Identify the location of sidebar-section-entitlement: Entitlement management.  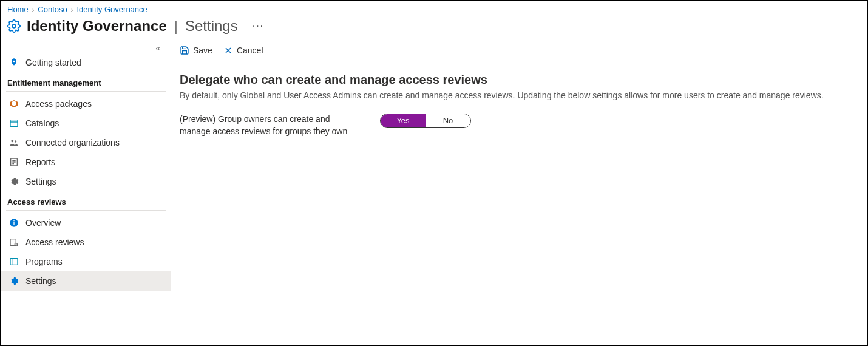
(86, 81).